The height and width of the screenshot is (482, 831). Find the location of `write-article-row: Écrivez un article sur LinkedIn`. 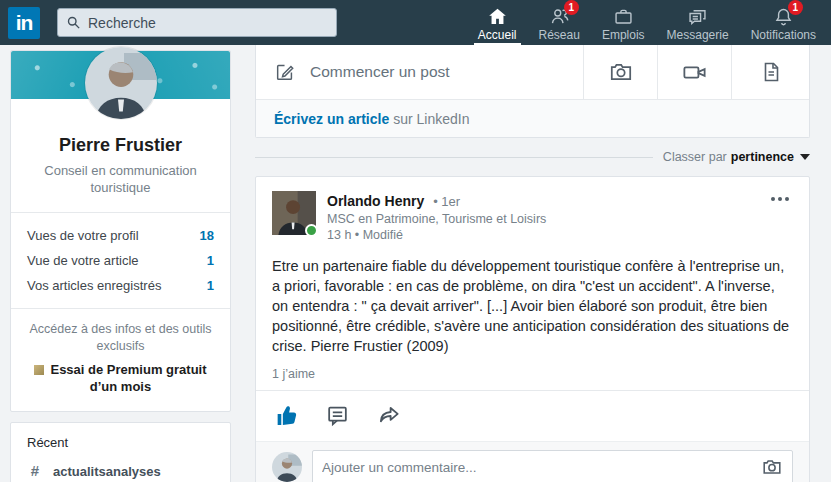

write-article-row: Écrivez un article sur LinkedIn is located at coordinates (532, 118).